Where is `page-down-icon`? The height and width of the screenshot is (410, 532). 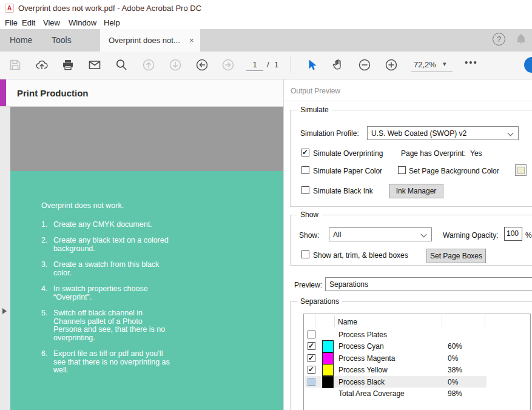 page-down-icon is located at coordinates (175, 65).